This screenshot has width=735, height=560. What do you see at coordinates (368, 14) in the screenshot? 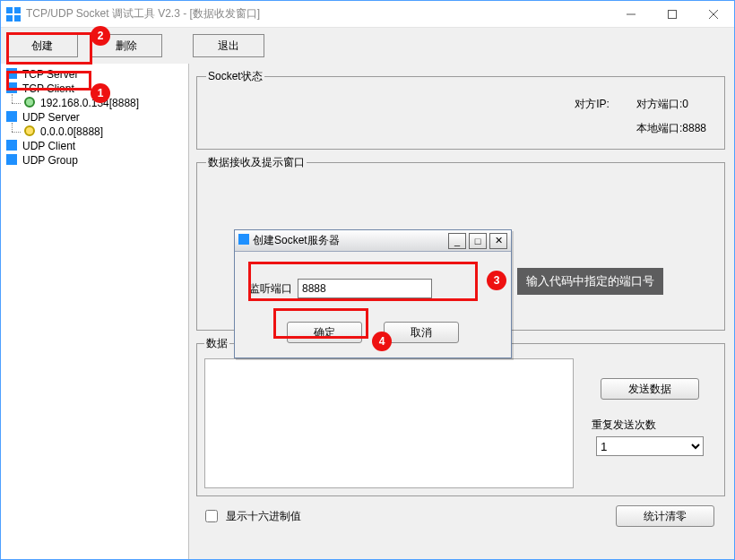
I see `titlebar: TCP/UDP Socket 调试工具 V2.3 - [数据收发窗口]` at bounding box center [368, 14].